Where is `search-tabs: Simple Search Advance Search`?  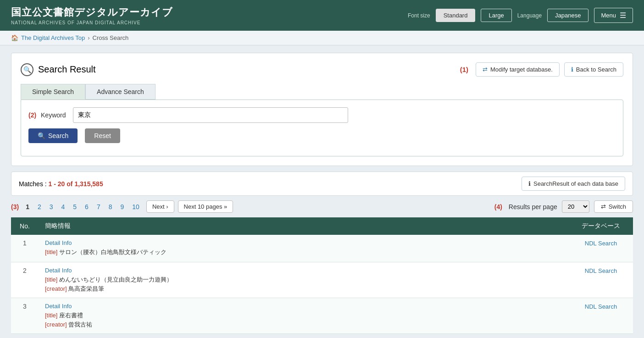 search-tabs: Simple Search Advance Search is located at coordinates (322, 92).